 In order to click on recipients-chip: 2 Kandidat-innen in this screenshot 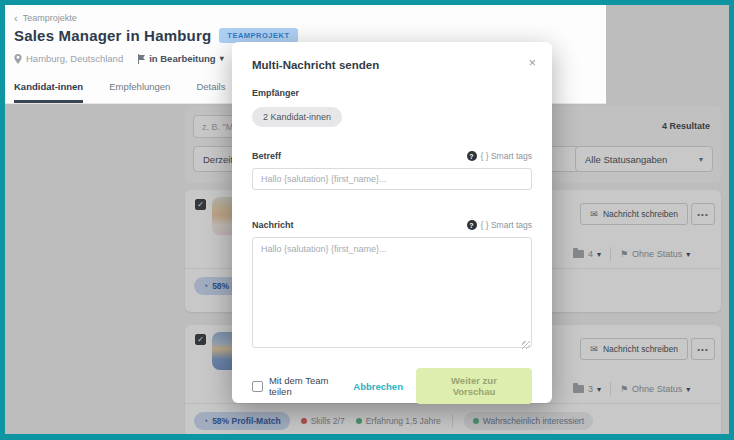, I will do `click(297, 117)`.